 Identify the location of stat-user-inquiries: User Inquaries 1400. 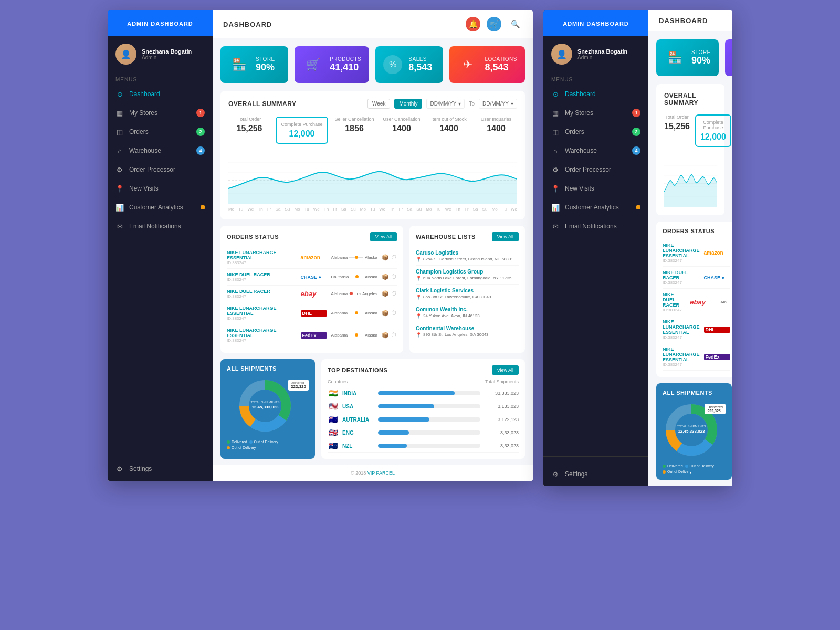
(496, 130).